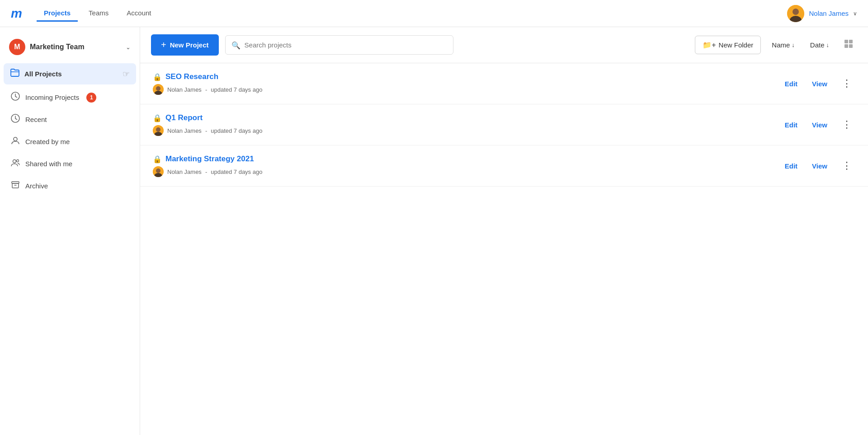 The width and height of the screenshot is (868, 435). Describe the element at coordinates (340, 45) in the screenshot. I see `search-input` at that location.